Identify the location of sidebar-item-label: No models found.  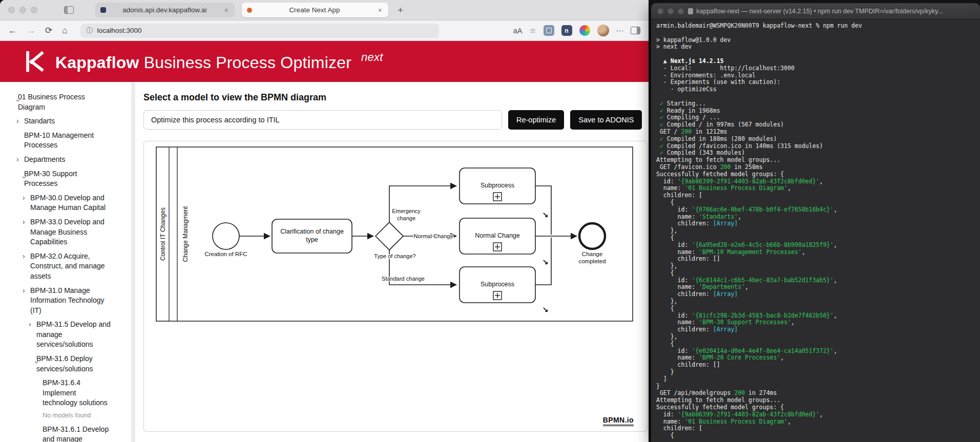
(67, 416).